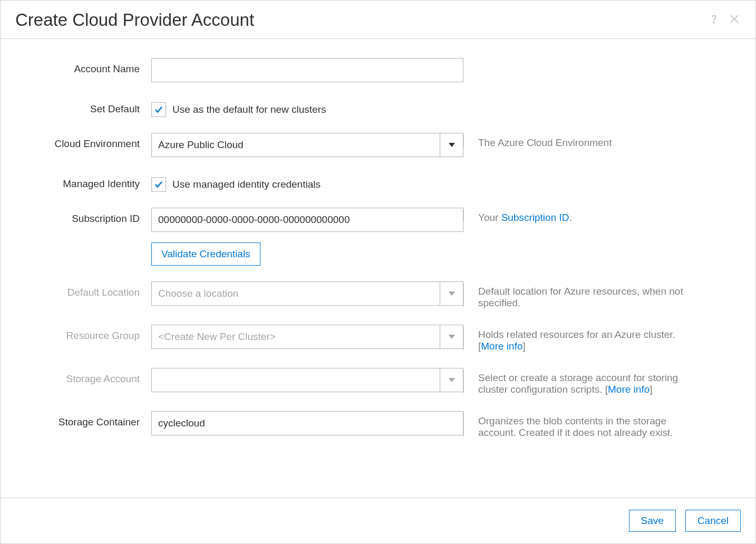 The width and height of the screenshot is (756, 544). I want to click on label-set-default: Set Default, so click(83, 106).